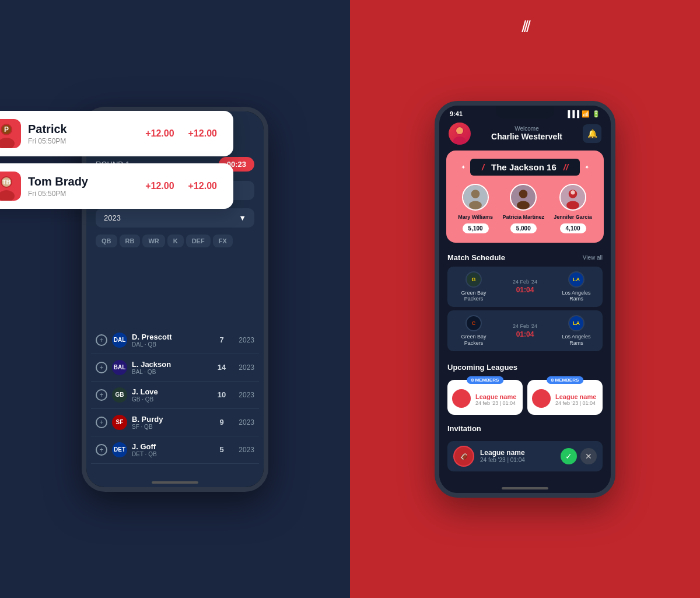 The image size is (700, 598). Describe the element at coordinates (83, 187) in the screenshot. I see `player-info: Tom Brady Fri 05:50PM` at that location.